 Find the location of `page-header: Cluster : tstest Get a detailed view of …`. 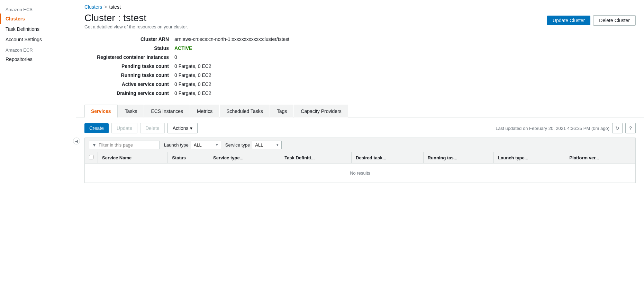

page-header: Cluster : tstest Get a detailed view of … is located at coordinates (360, 19).